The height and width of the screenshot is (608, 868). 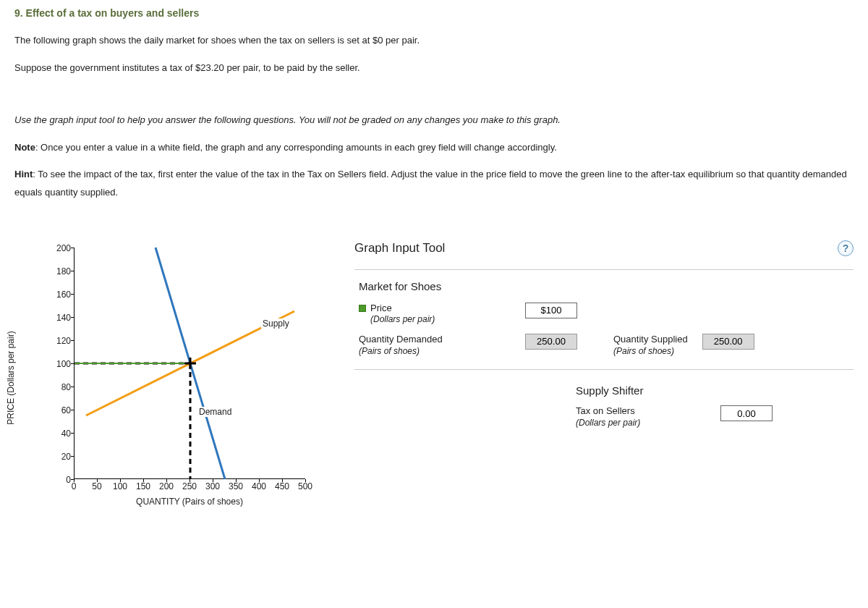 I want to click on panel-title: Graph Input Tool, so click(x=399, y=248).